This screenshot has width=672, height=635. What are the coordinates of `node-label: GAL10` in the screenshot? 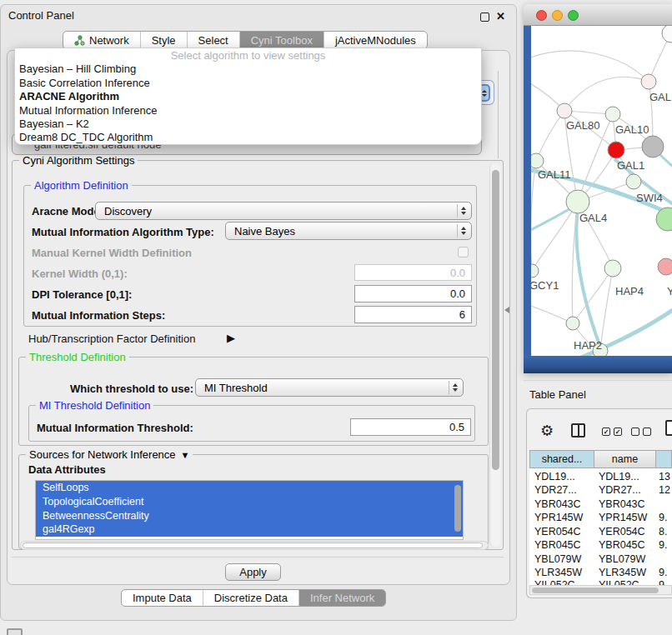 It's located at (632, 130).